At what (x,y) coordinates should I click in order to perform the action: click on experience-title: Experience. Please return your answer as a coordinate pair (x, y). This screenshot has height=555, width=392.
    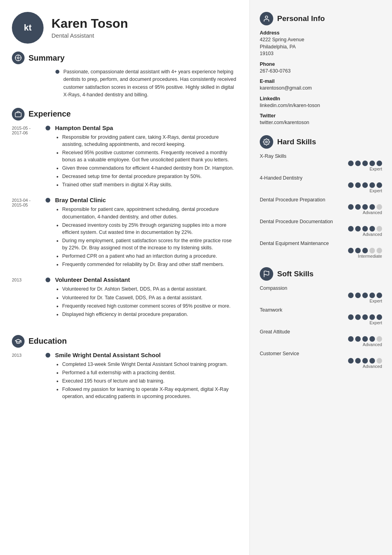
    Looking at the image, I should click on (50, 114).